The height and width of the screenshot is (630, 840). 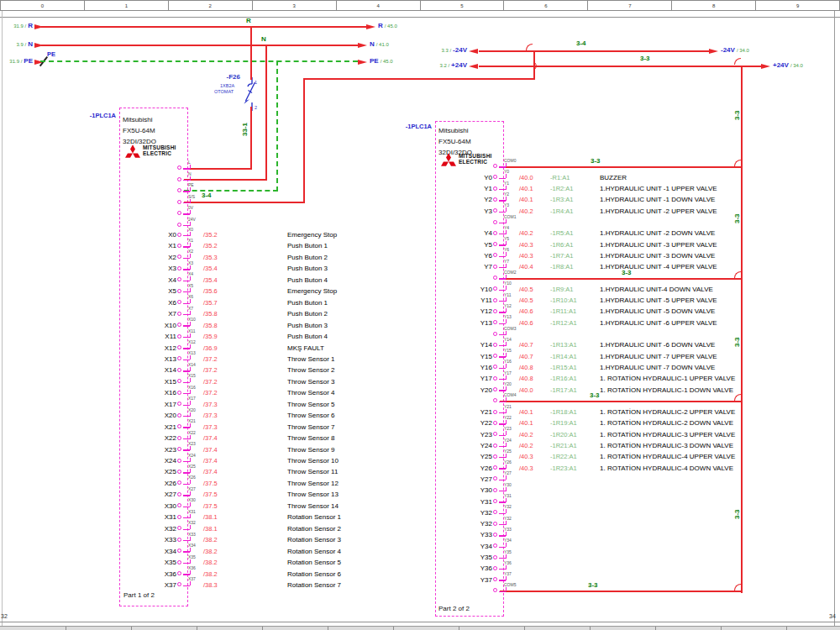 I want to click on cross-ref: /38.2, so click(x=210, y=563).